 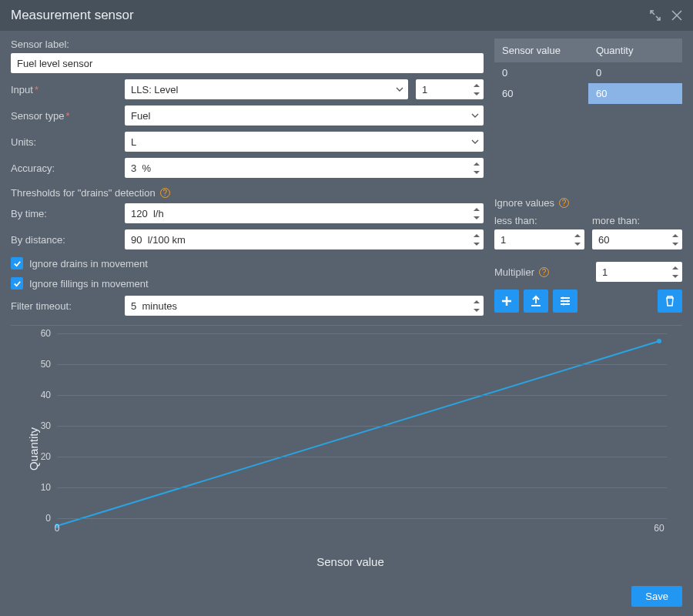 What do you see at coordinates (346, 15) in the screenshot?
I see `titlebar: Measurement sensor` at bounding box center [346, 15].